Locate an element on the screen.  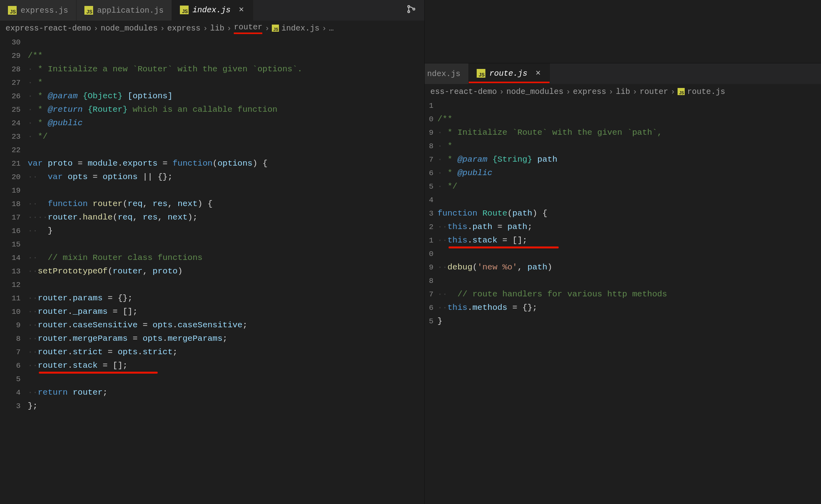
breadcrumb-seg: router is located at coordinates (654, 92).